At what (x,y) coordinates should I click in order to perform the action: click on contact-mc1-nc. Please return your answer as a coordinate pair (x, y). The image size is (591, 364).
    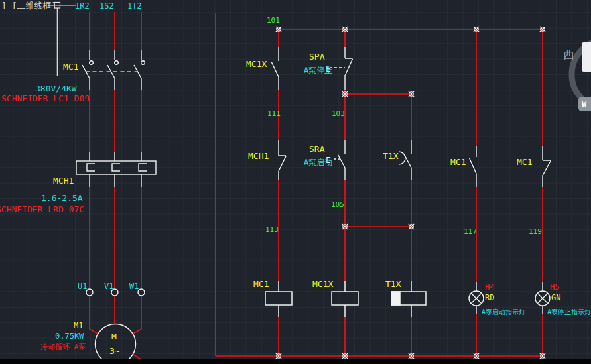
    Looking at the image, I should click on (547, 166).